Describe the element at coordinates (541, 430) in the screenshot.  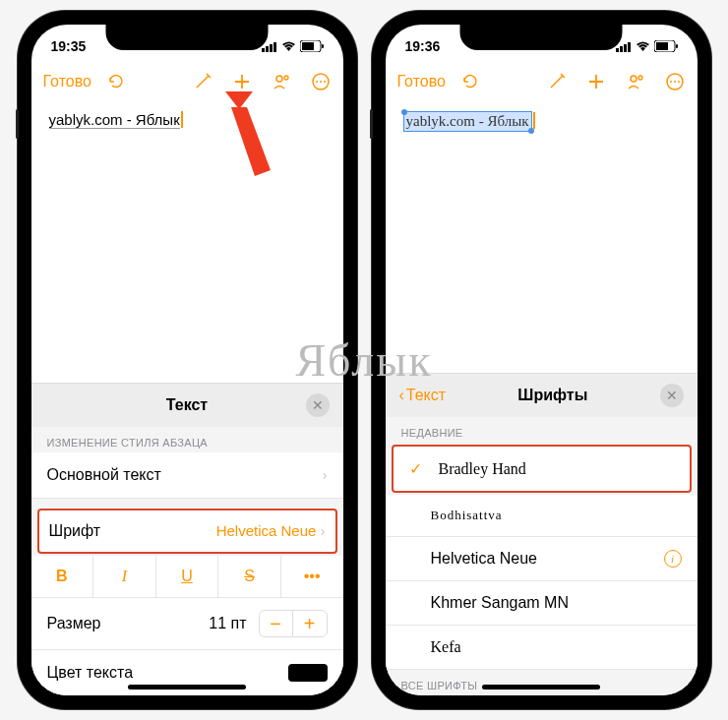
I see `section-recent-label: НЕДАВНИЕ` at that location.